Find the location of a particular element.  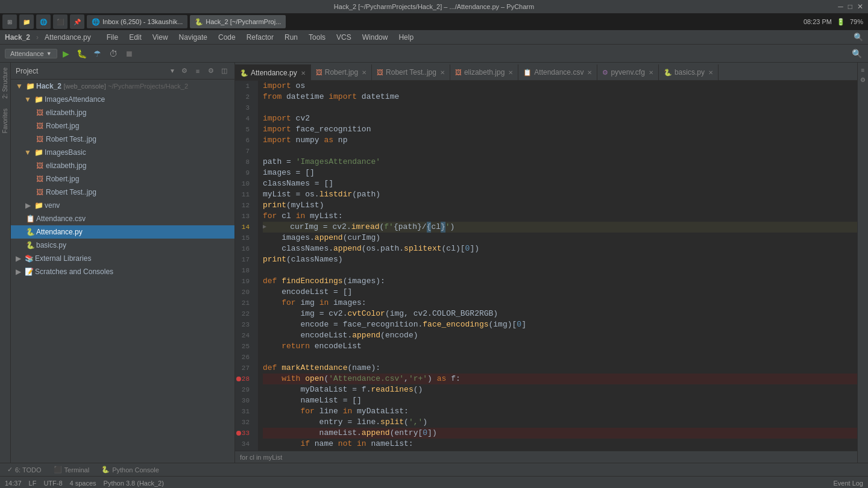

taskbar-icon-3: ⬛ is located at coordinates (60, 22).